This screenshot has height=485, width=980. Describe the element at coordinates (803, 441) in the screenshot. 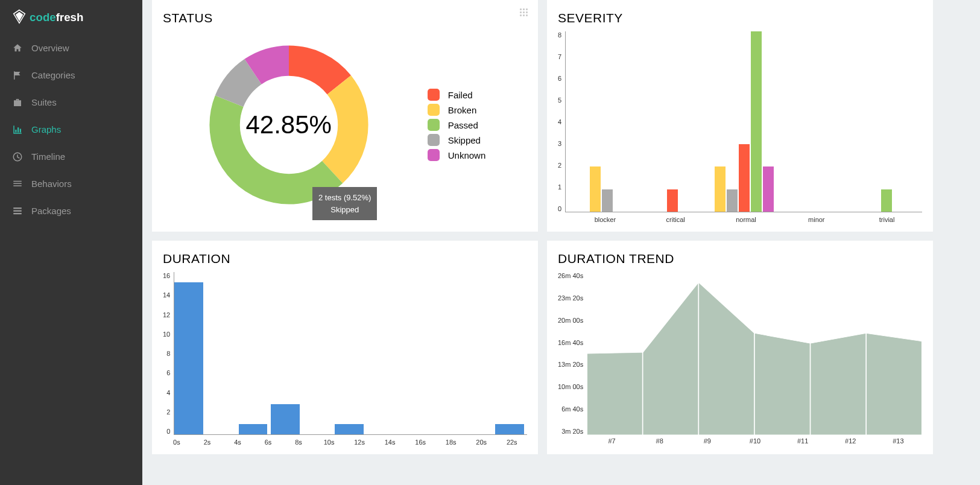

I see `x-tick: #11` at that location.